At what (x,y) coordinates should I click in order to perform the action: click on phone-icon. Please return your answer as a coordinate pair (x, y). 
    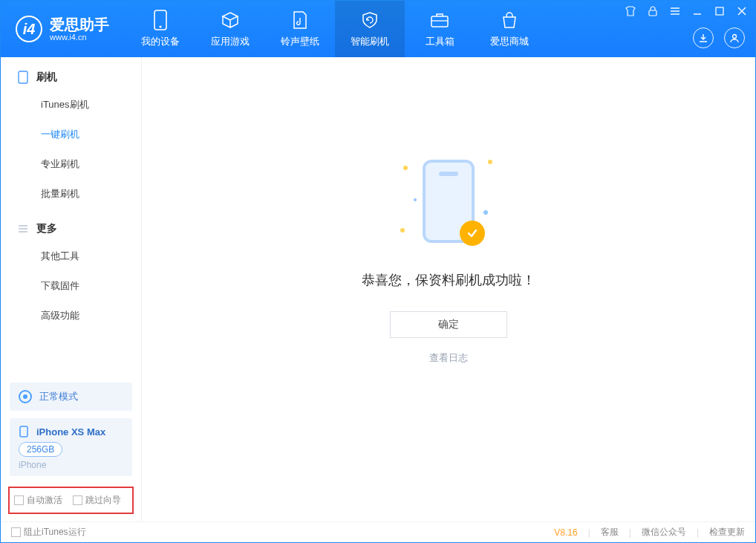
    Looking at the image, I should click on (160, 20).